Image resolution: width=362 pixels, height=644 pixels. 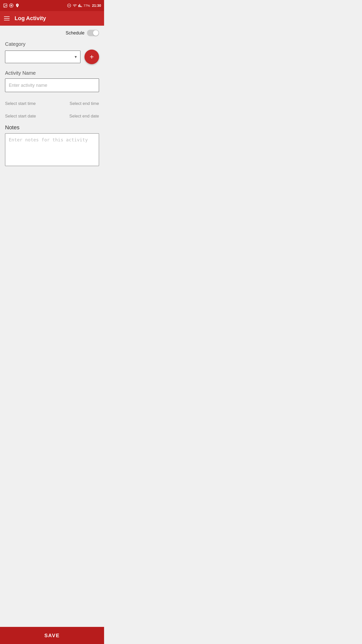 I want to click on clock: 21:30, so click(x=97, y=6).